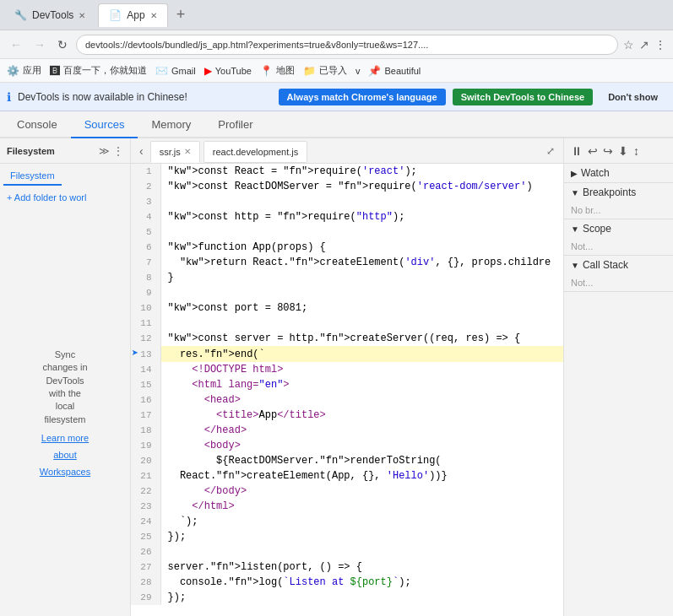 This screenshot has height=616, width=673. Describe the element at coordinates (336, 97) in the screenshot. I see `info-bar: ℹ DevTools is now available in Chinese! …` at that location.